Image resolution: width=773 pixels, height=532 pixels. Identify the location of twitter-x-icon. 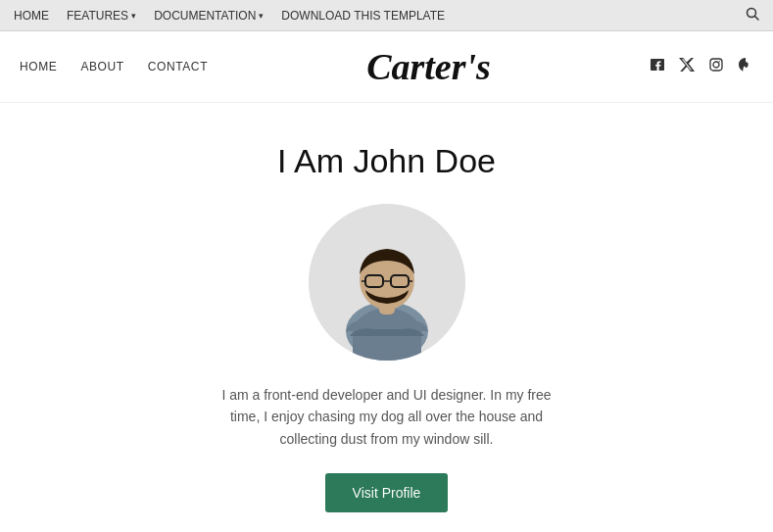
(687, 67).